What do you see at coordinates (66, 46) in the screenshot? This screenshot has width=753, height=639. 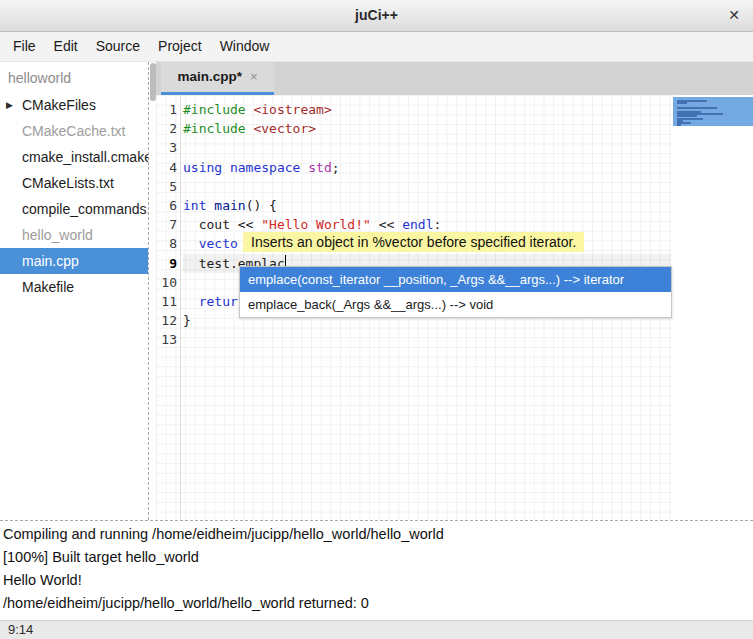 I see `menu-item-edit: Edit` at bounding box center [66, 46].